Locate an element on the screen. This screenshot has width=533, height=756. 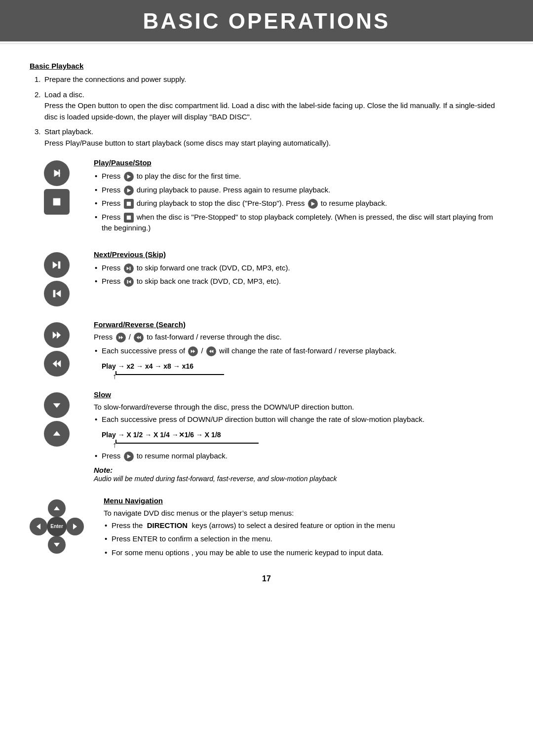
play-pause-button is located at coordinates (57, 173).